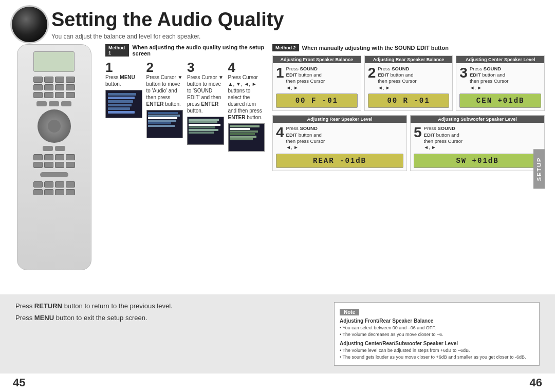 Image resolution: width=555 pixels, height=392 pixels. What do you see at coordinates (409, 48) in the screenshot?
I see `method2-header: Method 2 When manually adjusting with th…` at bounding box center [409, 48].